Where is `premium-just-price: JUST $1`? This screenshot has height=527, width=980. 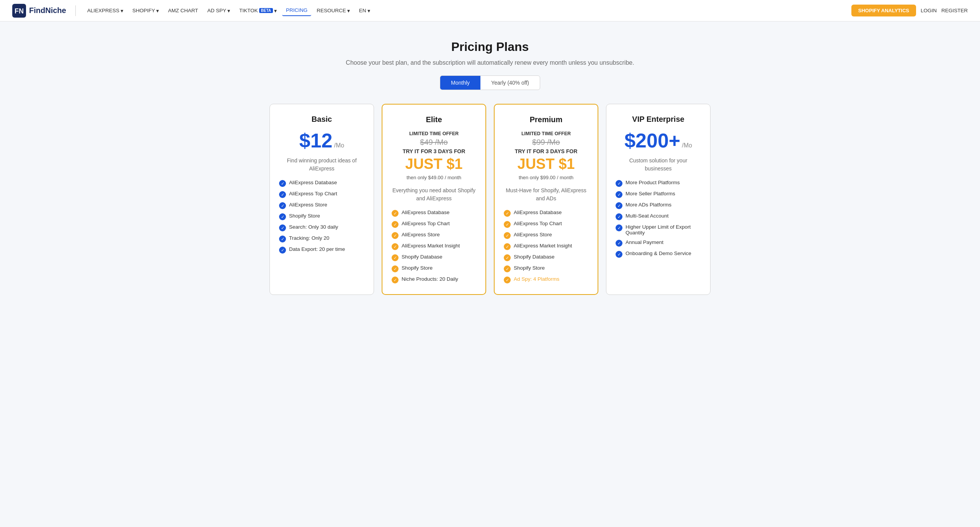
premium-just-price: JUST $1 is located at coordinates (546, 164).